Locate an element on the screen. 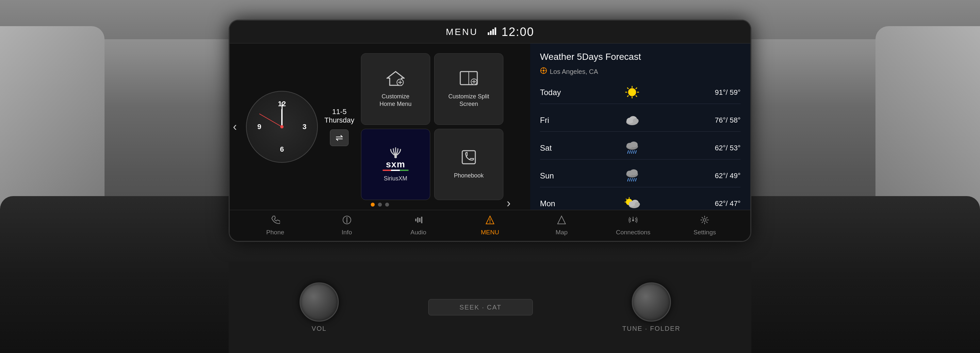  bottom-navigation: Phone Info Audio is located at coordinates (490, 225).